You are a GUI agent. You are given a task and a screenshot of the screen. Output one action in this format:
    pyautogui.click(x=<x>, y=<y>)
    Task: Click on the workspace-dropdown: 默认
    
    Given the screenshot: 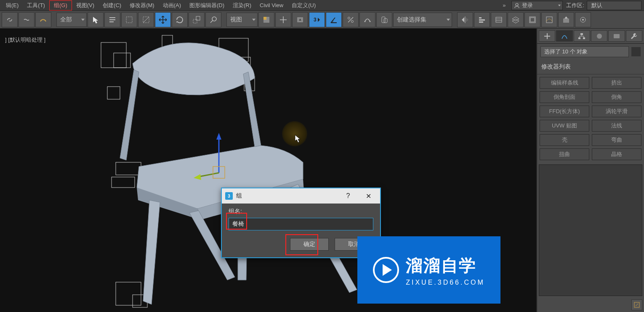 What is the action you would take?
    pyautogui.click(x=614, y=5)
    